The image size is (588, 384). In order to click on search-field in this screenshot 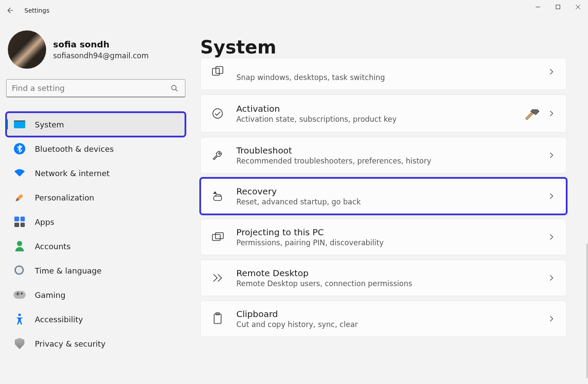, I will do `click(96, 88)`.